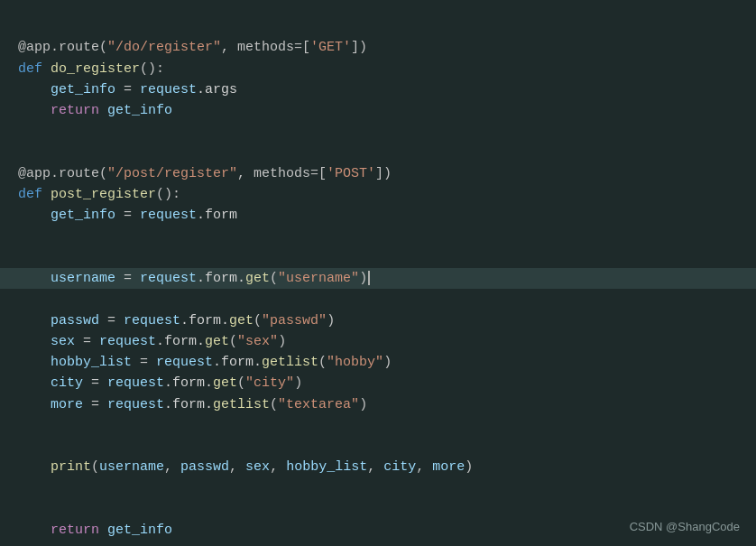 This screenshot has height=546, width=756. What do you see at coordinates (177, 321) in the screenshot?
I see `line-11: passwd = request.form.get("passwd")` at bounding box center [177, 321].